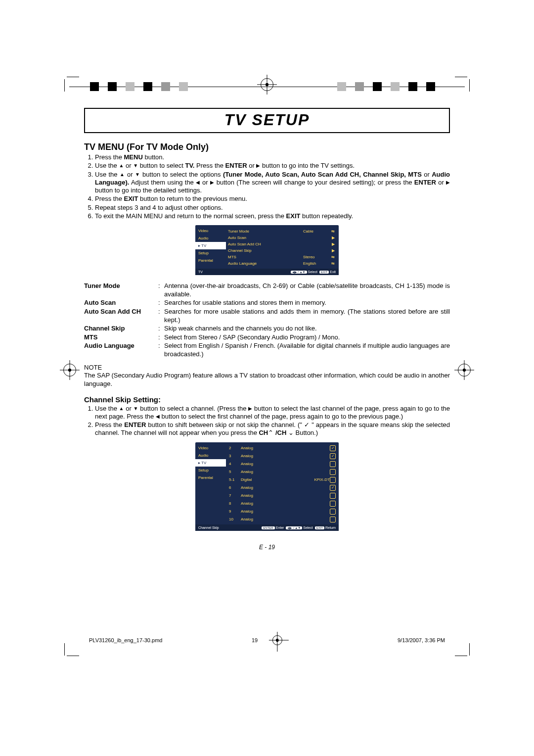  Describe the element at coordinates (307, 425) in the screenshot. I see `check-icon: ✓` at that location.